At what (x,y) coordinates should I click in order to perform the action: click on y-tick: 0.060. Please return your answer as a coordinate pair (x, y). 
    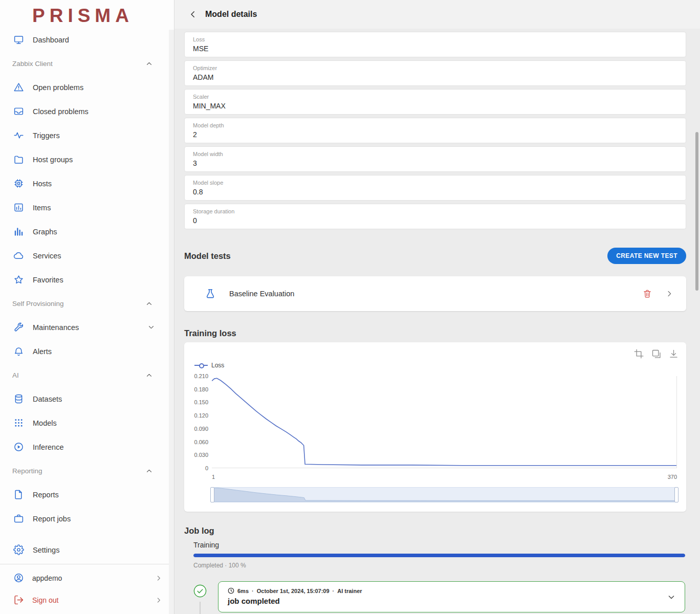
    Looking at the image, I should click on (201, 442).